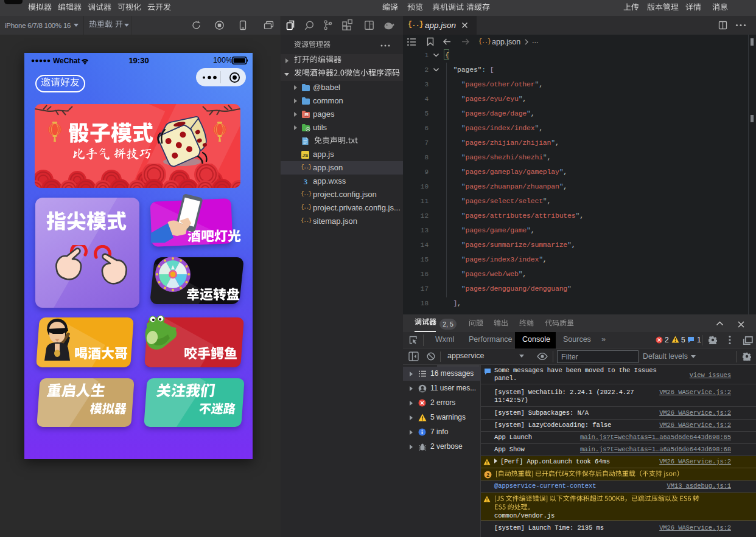 The width and height of the screenshot is (756, 537). What do you see at coordinates (488, 474) in the screenshot?
I see `svg-text: 2` at bounding box center [488, 474].